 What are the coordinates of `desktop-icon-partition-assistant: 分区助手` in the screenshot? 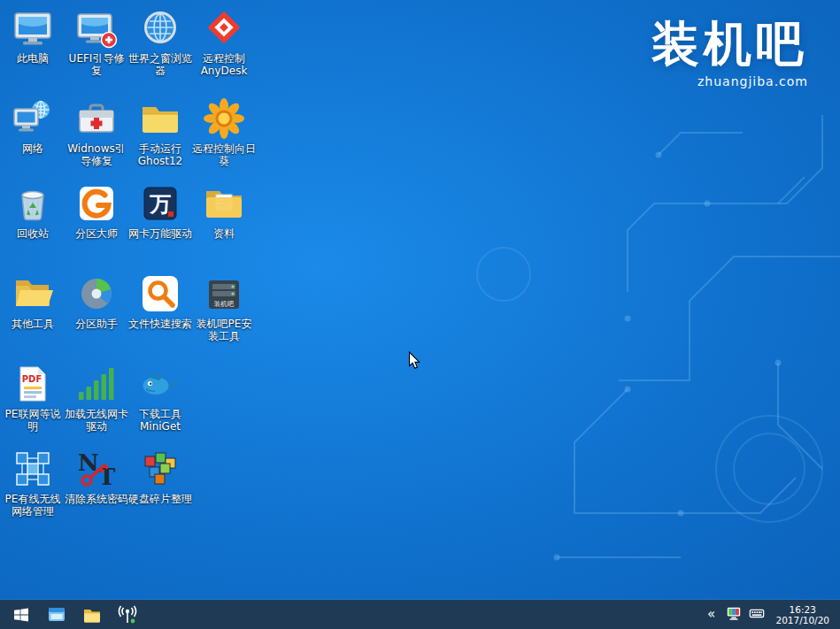 It's located at (96, 301).